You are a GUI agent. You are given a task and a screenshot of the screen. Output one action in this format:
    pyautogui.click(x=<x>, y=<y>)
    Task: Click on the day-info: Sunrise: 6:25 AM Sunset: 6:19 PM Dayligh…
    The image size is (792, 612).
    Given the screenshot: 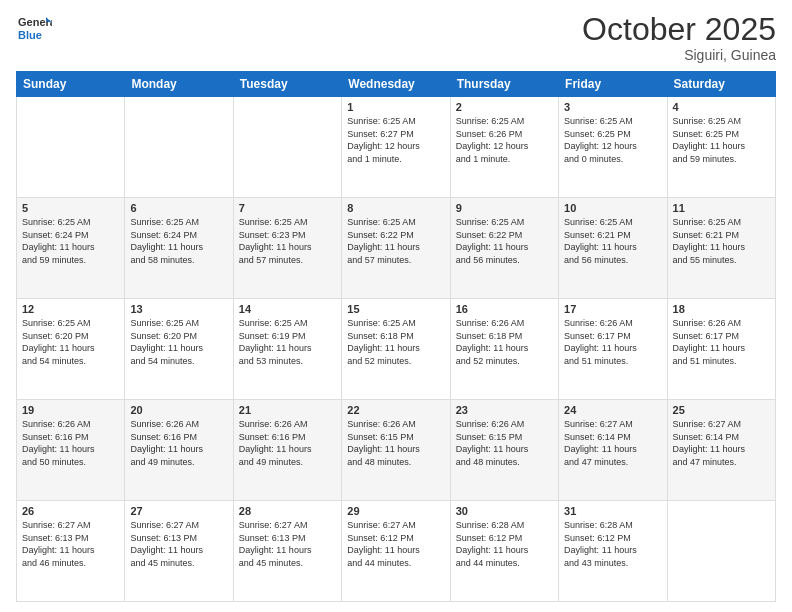 What is the action you would take?
    pyautogui.click(x=288, y=342)
    